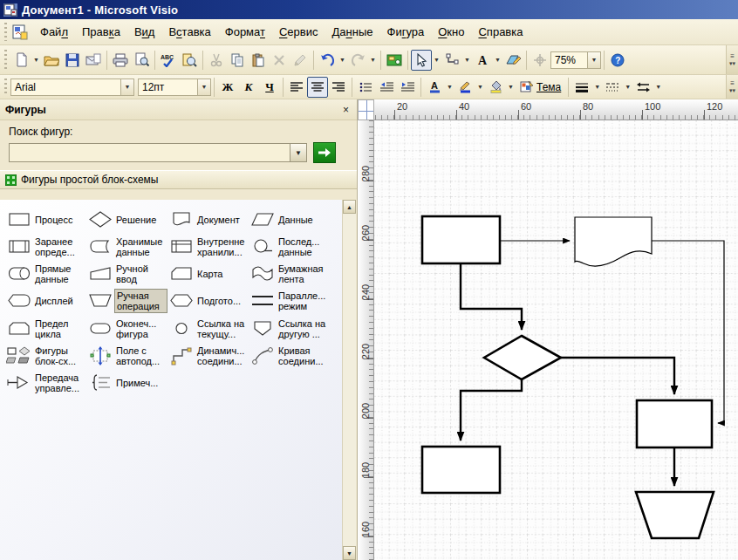 The height and width of the screenshot is (560, 738). I want to click on stencil-shape-manual-operation: Ручная операция, so click(127, 301).